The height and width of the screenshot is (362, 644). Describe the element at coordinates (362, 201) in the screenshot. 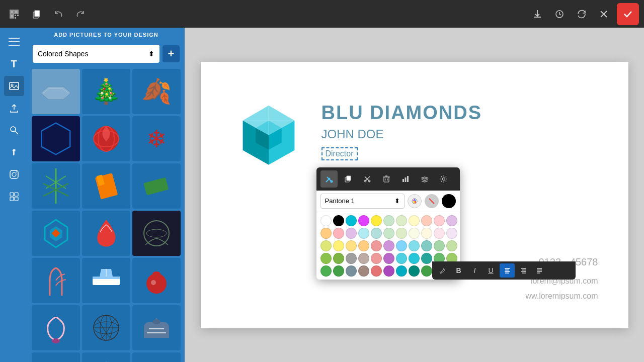

I see `pantone-dropdown: Pantone 1 ⬍` at that location.